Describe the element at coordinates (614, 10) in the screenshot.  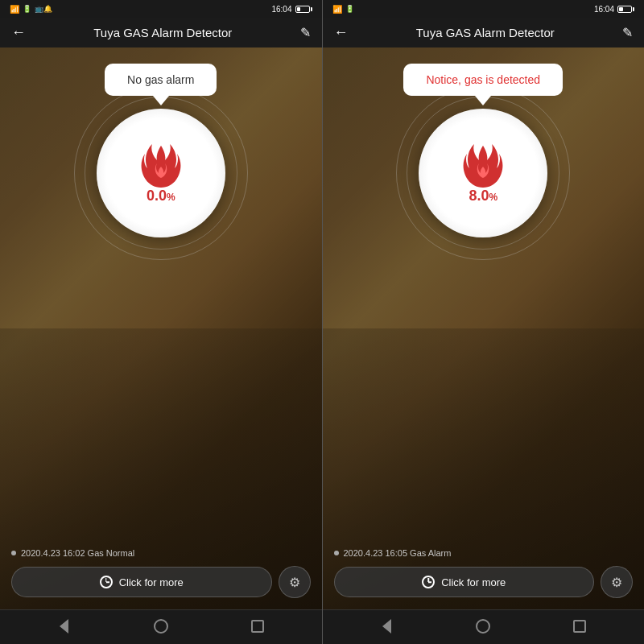
I see `status-time-right: 16:04` at that location.